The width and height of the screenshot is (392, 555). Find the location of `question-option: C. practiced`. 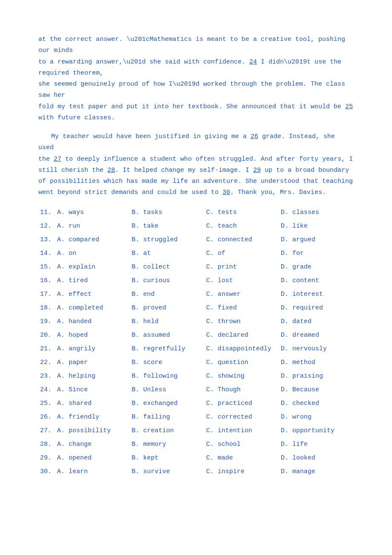

question-option: C. practiced is located at coordinates (242, 404).